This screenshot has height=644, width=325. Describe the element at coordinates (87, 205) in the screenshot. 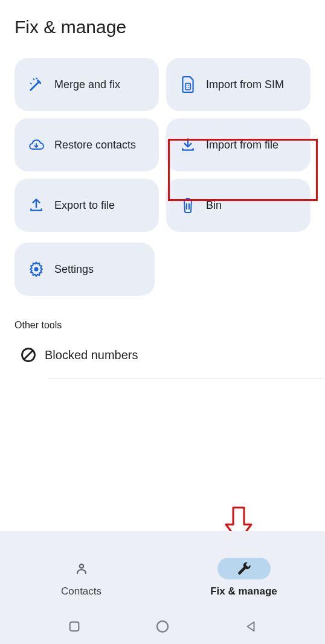

I see `export-to-file-tile: Export to file` at that location.